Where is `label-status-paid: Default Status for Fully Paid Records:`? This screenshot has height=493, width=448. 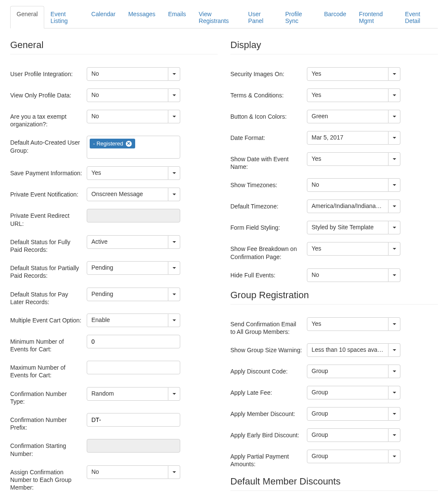
label-status-paid: Default Status for Fully Paid Records: is located at coordinates (48, 244).